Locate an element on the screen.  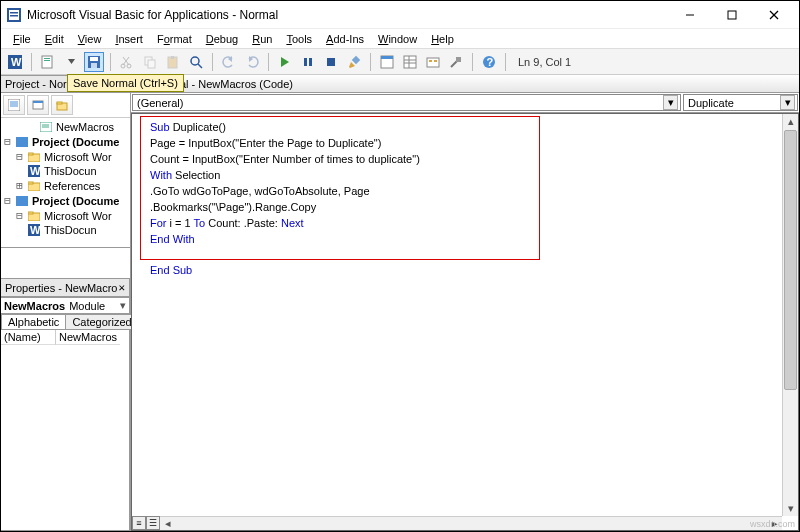
project-explorer-button is located at coordinates (387, 62).